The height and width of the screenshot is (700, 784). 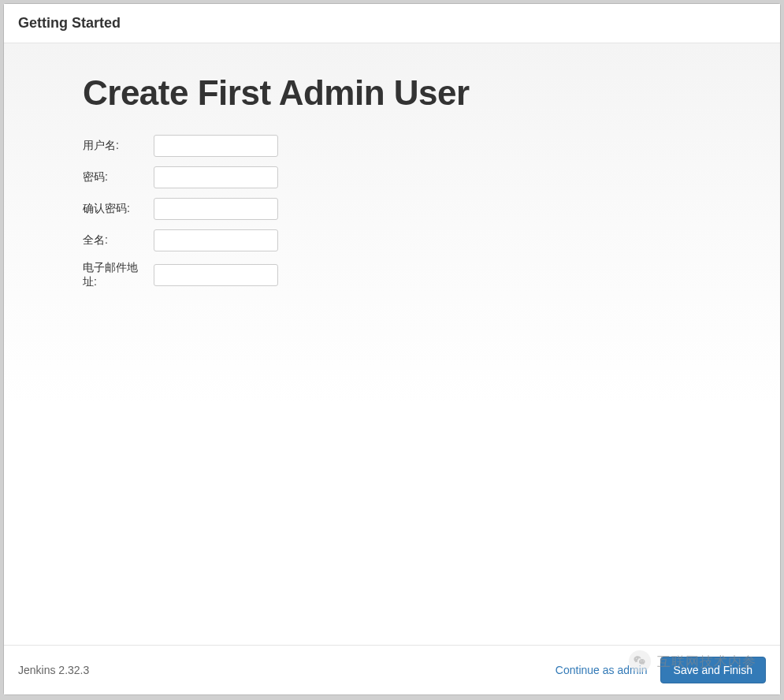 I want to click on modal-footer: Jenkins 2.32.3 Continue as admin Save an…, so click(x=392, y=670).